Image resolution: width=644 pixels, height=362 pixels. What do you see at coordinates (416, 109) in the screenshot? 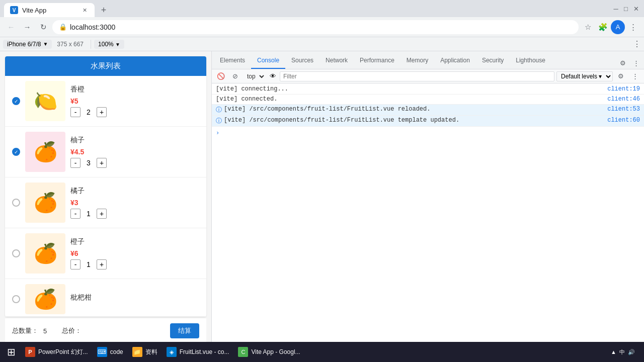
I see `console-text: [vite] /src/components/fruit-list/FruitL…` at bounding box center [416, 109].